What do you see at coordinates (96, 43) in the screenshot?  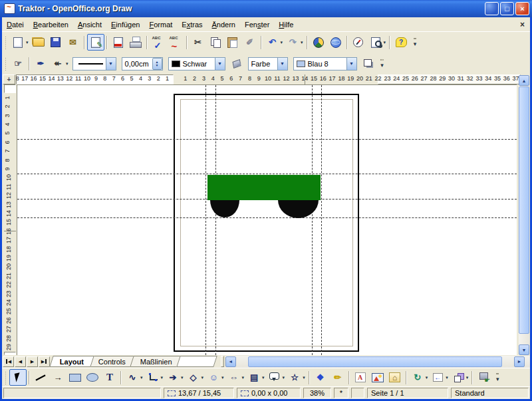 I see `edit-file-button` at bounding box center [96, 43].